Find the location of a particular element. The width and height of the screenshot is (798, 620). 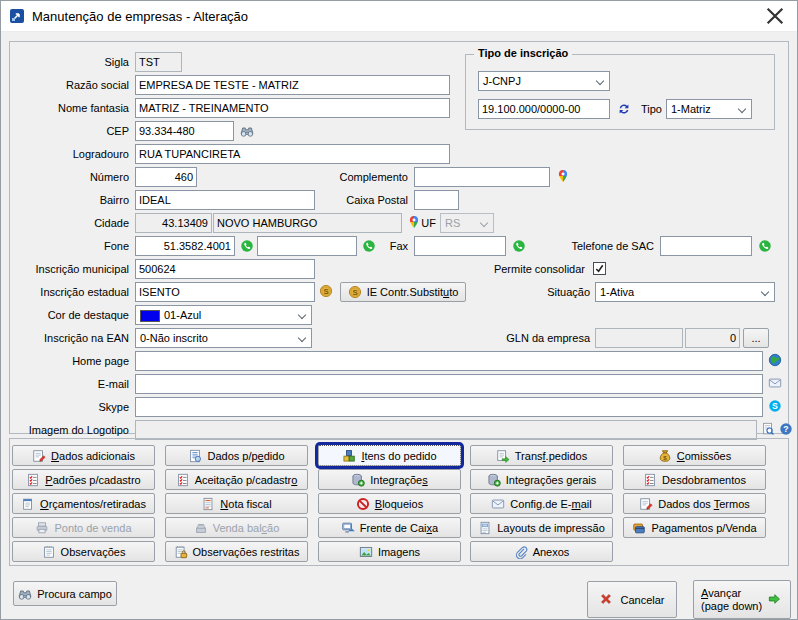

inscricao-municipal-input: 500624 is located at coordinates (225, 269).